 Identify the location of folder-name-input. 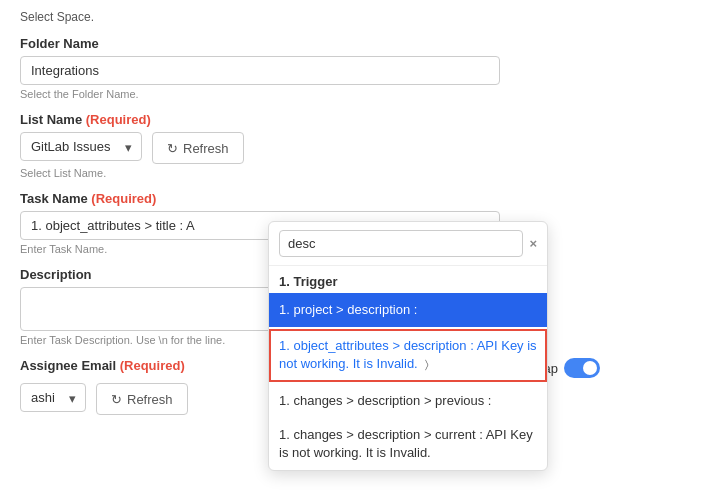
(260, 70).